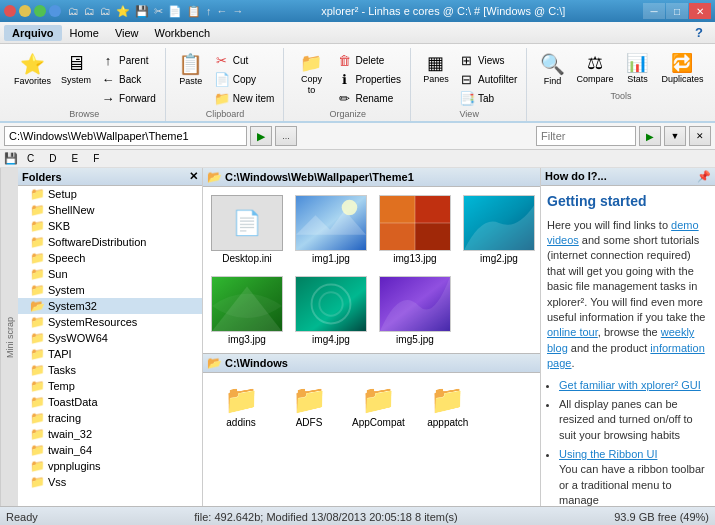 The height and width of the screenshot is (525, 715). Describe the element at coordinates (682, 68) in the screenshot. I see `duplicates-button: 🔁 Duplicates` at that location.